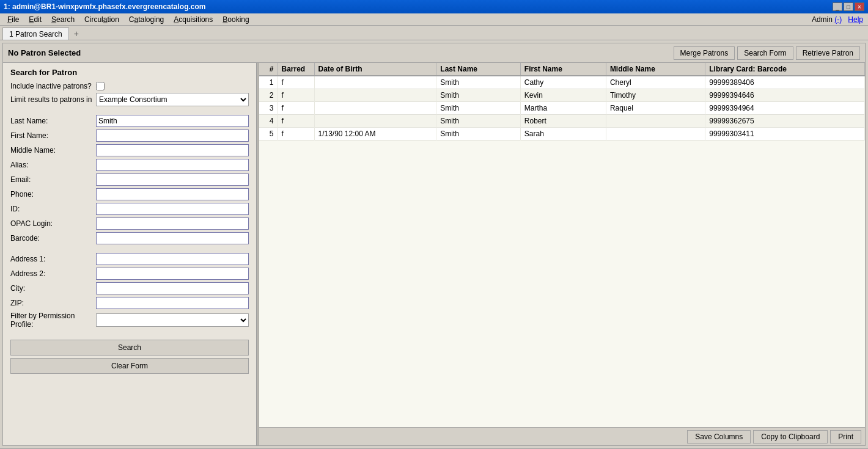  Describe the element at coordinates (130, 320) in the screenshot. I see `filter-permission-row: Filter by Permission Profile:` at that location.